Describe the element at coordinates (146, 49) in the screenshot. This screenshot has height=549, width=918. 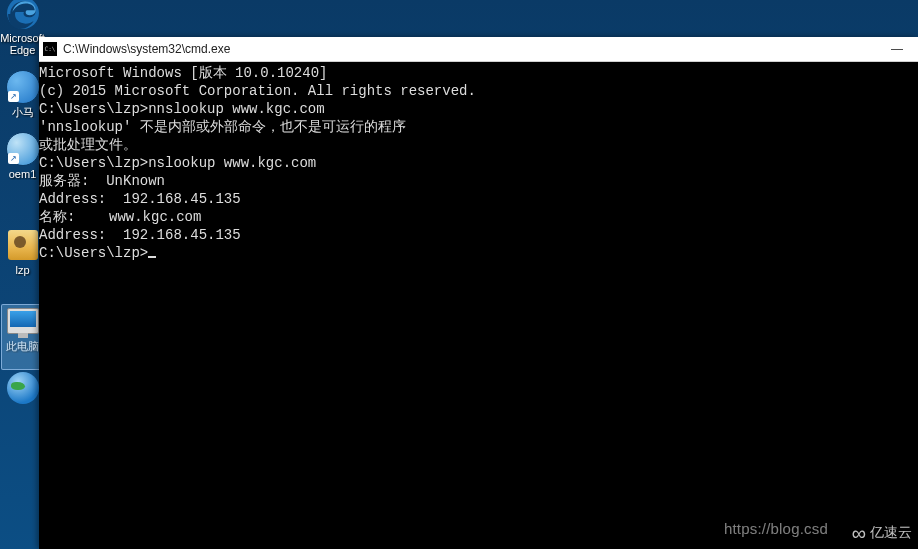
I see `window-title: C:\Windows\system32\cmd.exe` at that location.